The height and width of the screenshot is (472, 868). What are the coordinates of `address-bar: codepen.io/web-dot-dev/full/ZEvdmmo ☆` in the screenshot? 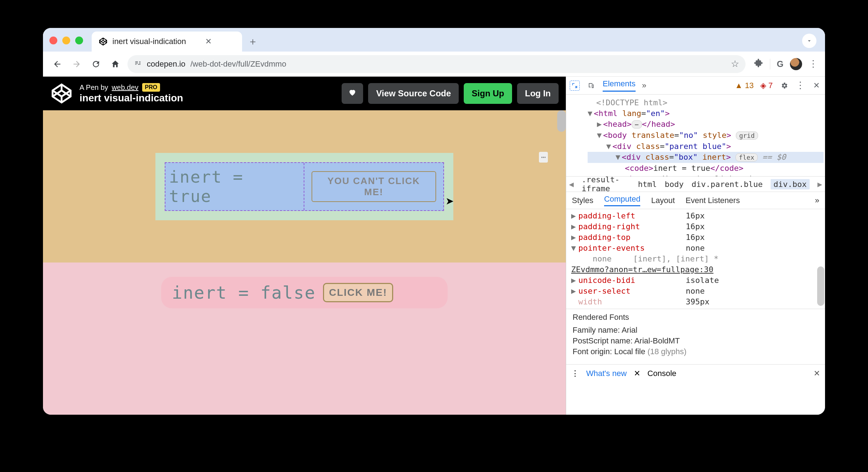 It's located at (437, 64).